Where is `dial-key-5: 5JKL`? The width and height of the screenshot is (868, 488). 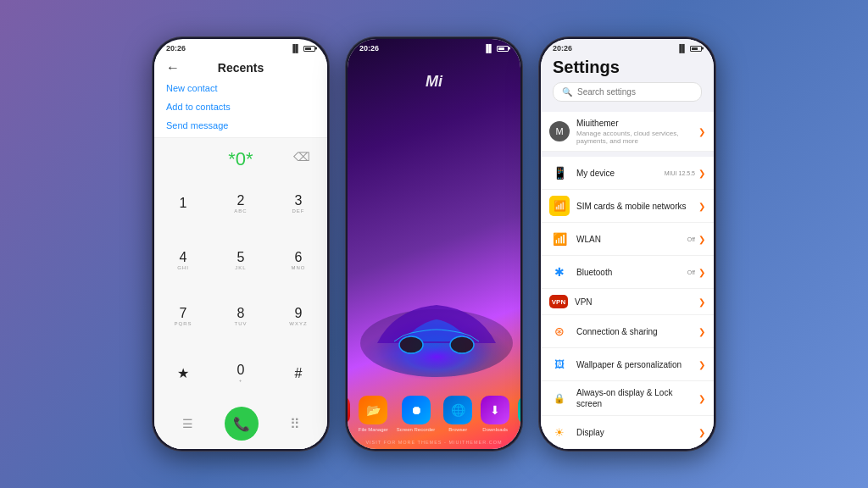 dial-key-5: 5JKL is located at coordinates (241, 261).